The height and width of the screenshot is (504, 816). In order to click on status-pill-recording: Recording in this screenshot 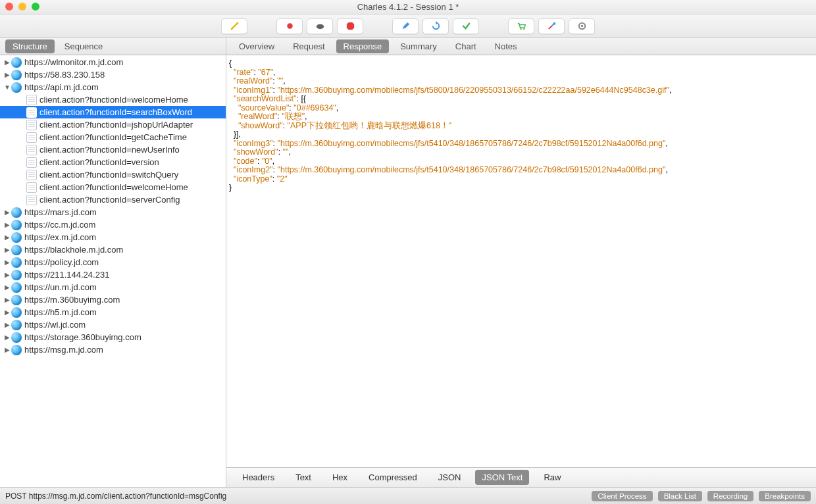, I will do `click(730, 496)`.